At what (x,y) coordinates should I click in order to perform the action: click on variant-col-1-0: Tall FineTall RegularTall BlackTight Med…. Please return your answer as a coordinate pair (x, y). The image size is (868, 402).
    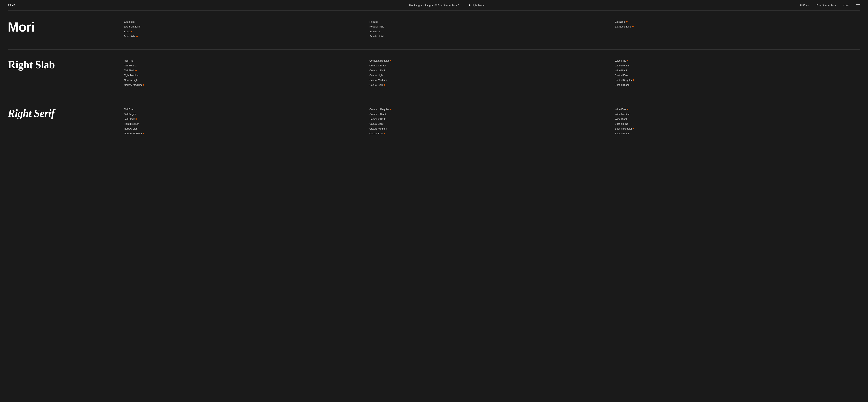
    Looking at the image, I should click on (247, 73).